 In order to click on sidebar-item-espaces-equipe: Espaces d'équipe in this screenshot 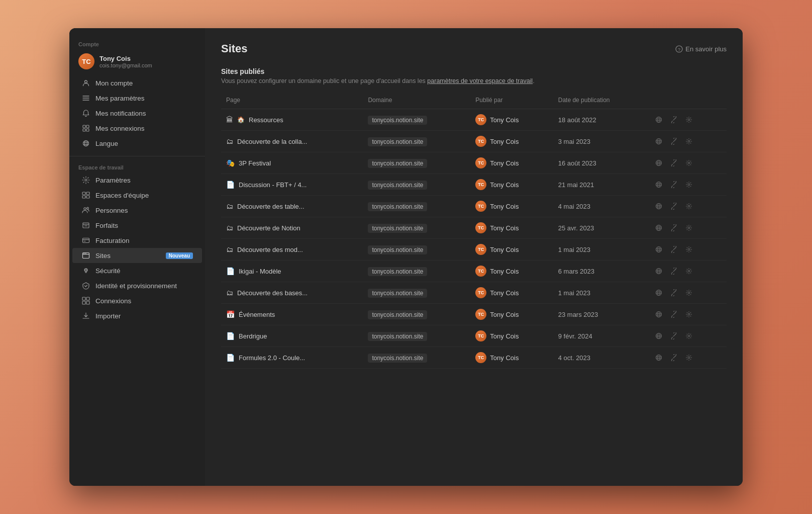, I will do `click(137, 195)`.